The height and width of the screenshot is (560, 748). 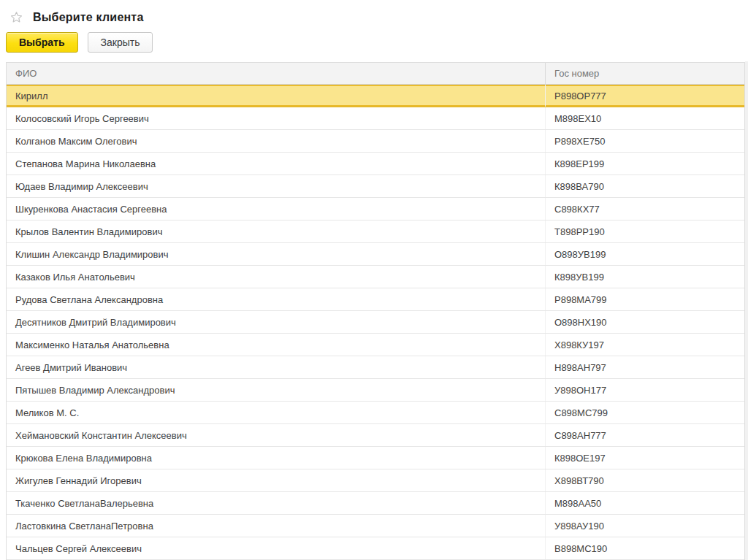 What do you see at coordinates (276, 503) in the screenshot?
I see `client-name-cell: Ткаченко СветланаВалерьевна` at bounding box center [276, 503].